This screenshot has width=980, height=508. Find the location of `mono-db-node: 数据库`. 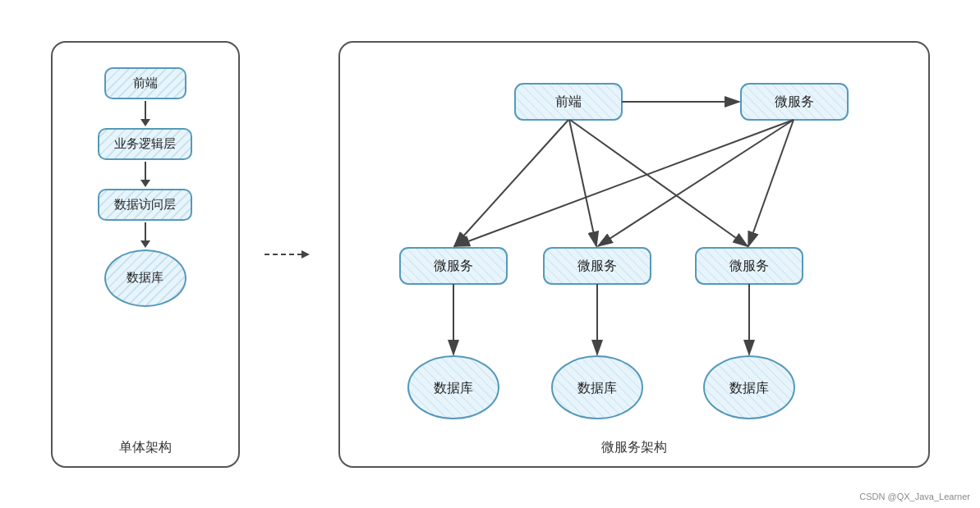

mono-db-node: 数据库 is located at coordinates (145, 278).